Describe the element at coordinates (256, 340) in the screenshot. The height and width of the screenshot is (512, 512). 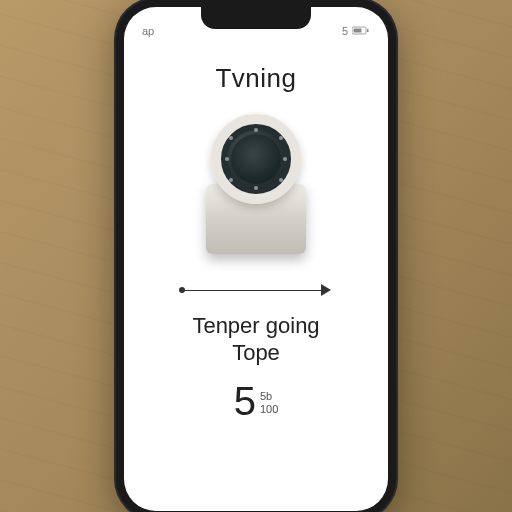
I see `subtitle-text: Tenper going Tope` at that location.